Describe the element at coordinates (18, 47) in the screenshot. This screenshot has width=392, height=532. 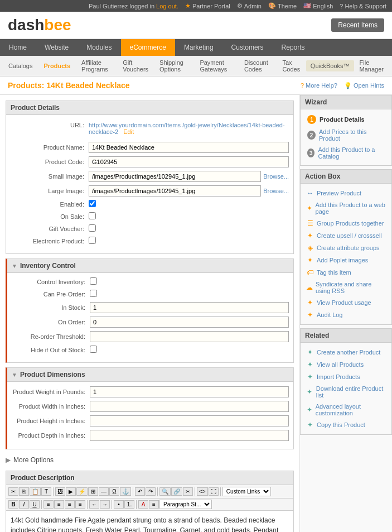
I see `nav-home: Home` at that location.